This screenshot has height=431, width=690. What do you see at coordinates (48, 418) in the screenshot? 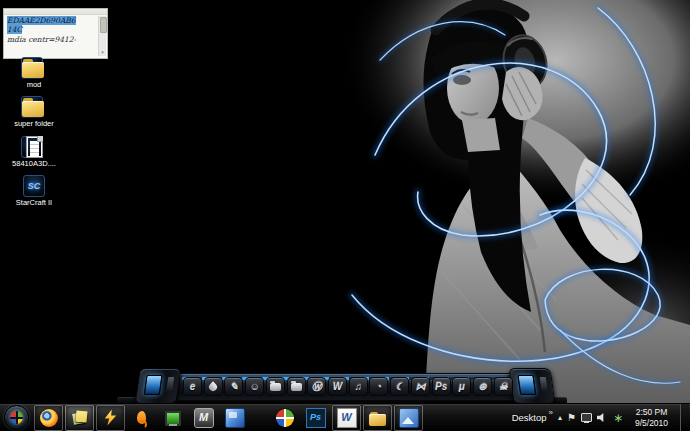
I see `taskbar-firefox` at bounding box center [48, 418].